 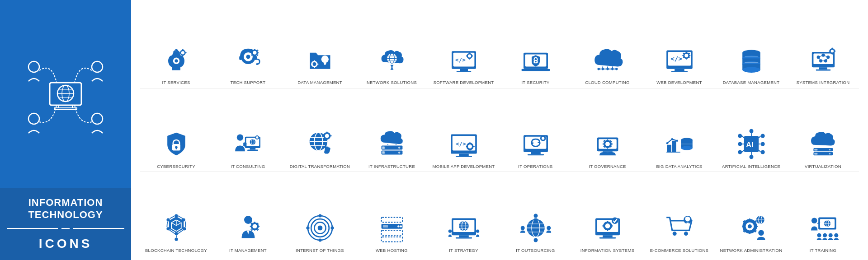 I want to click on it-services-label: IT SERVICES, so click(x=176, y=82).